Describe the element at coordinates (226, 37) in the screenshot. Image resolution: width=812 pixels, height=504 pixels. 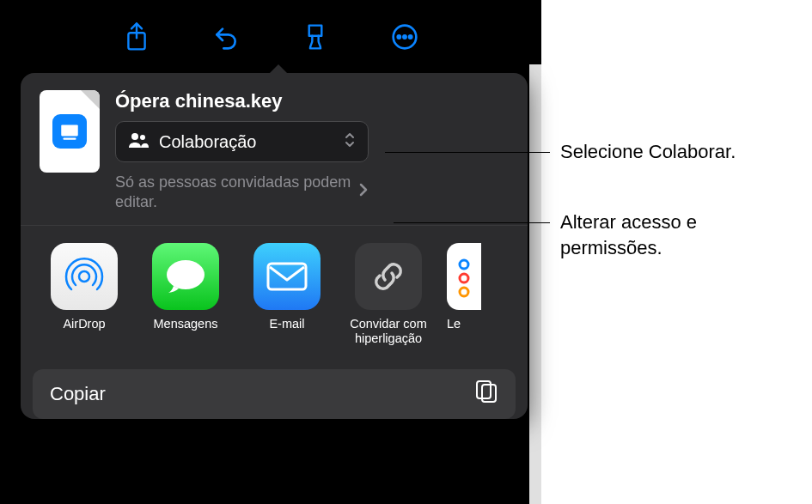
I see `undo-icon` at that location.